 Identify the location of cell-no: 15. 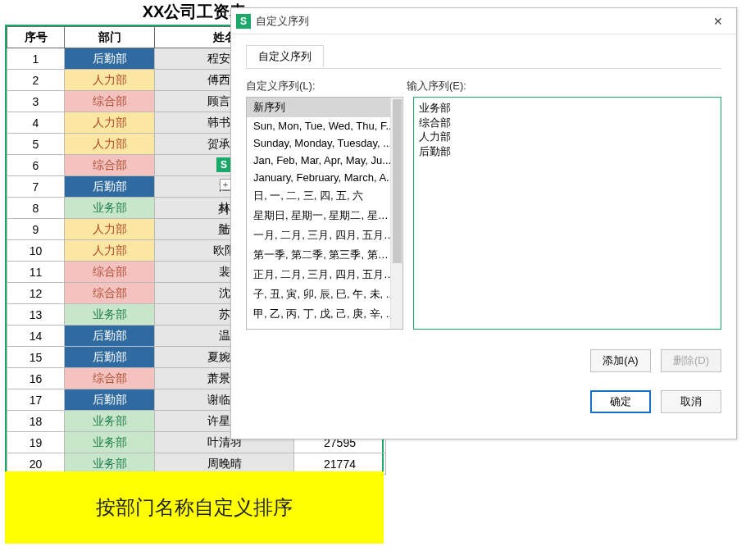
(36, 357).